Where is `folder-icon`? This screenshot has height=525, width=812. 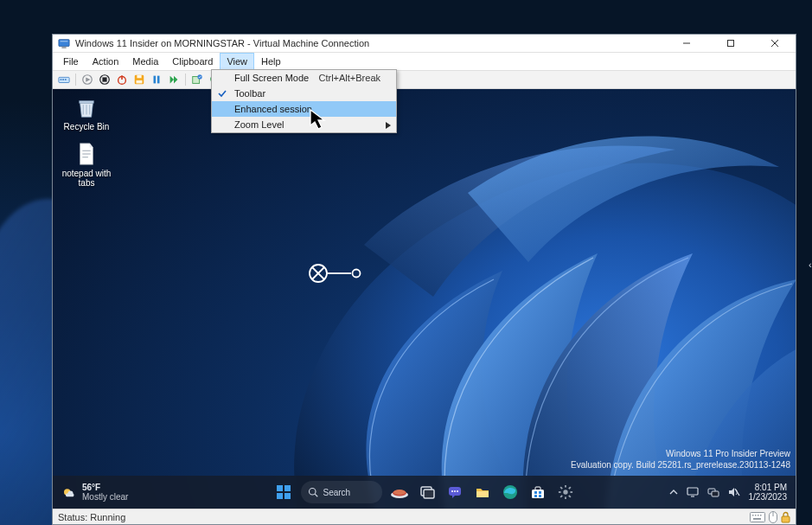
folder-icon is located at coordinates (483, 492).